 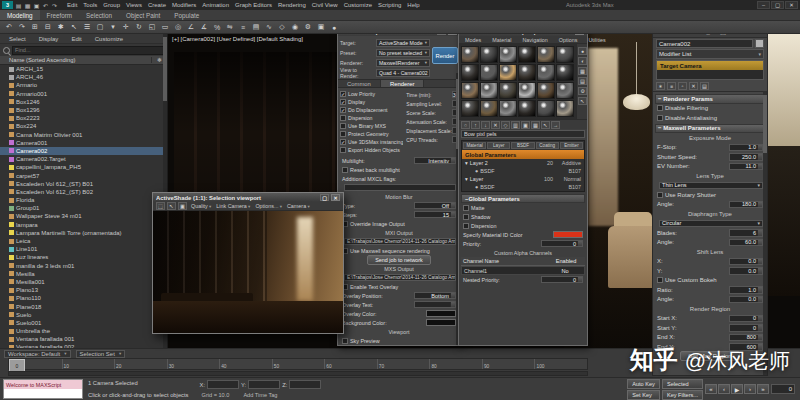 I want to click on material-editor-menu-item: Options, so click(x=568, y=40).